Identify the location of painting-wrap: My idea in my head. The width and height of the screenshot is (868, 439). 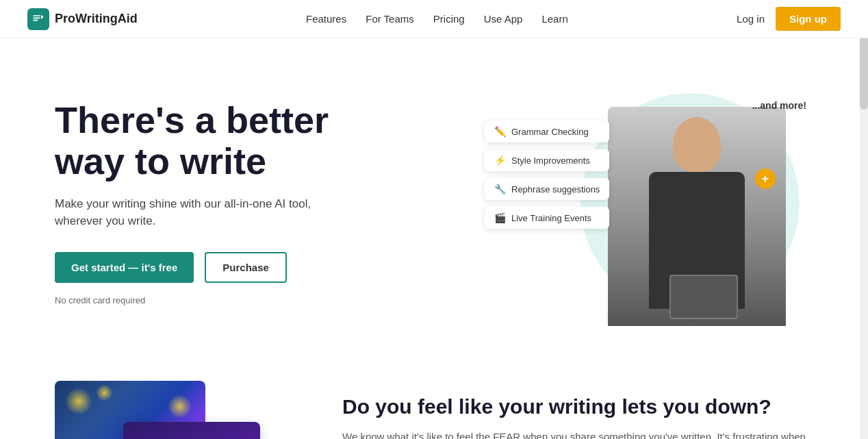
(178, 410).